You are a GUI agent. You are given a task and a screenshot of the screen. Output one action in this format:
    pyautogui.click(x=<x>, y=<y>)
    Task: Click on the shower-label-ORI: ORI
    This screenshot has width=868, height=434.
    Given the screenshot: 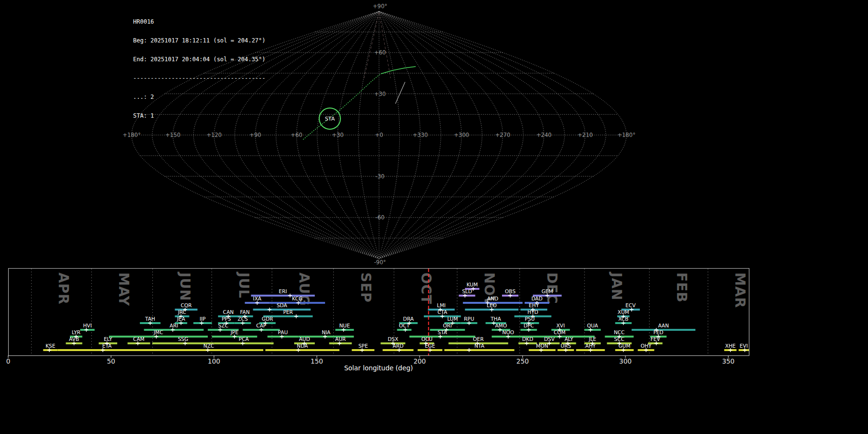 What is the action you would take?
    pyautogui.click(x=448, y=326)
    